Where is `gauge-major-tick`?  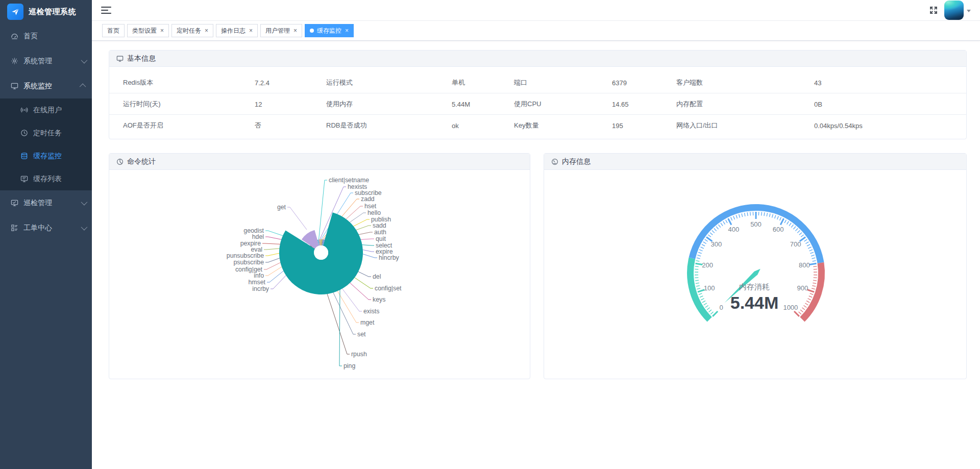 gauge-major-tick is located at coordinates (782, 221).